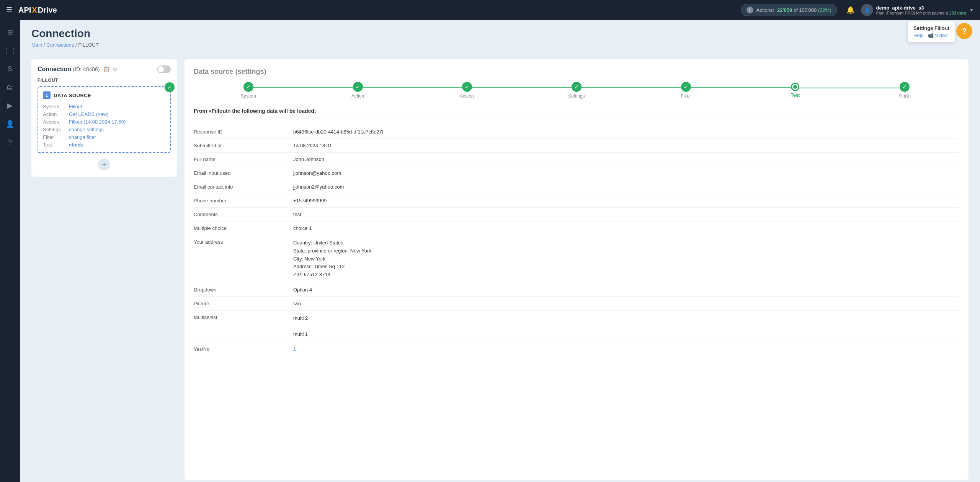  Describe the element at coordinates (164, 69) in the screenshot. I see `toggle-switch` at that location.